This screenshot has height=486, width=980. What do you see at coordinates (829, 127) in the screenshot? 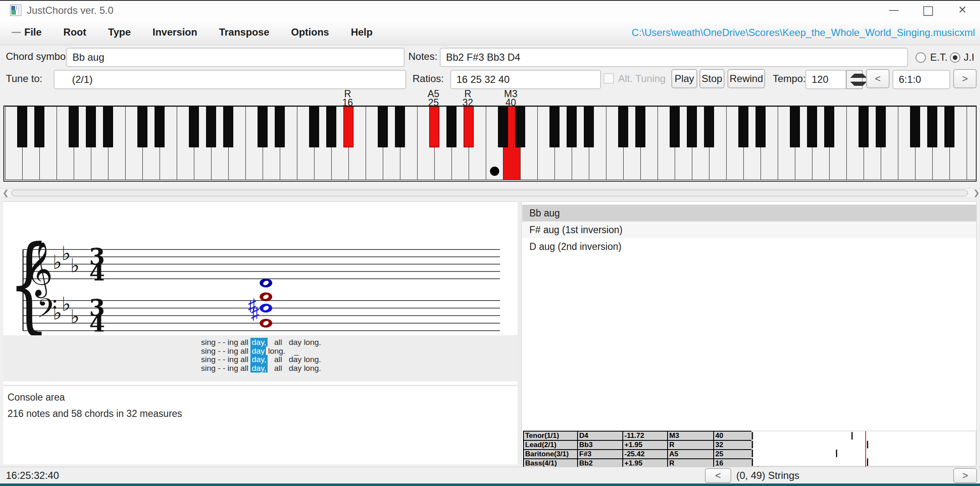
I see `piano-black-key-A#6` at bounding box center [829, 127].